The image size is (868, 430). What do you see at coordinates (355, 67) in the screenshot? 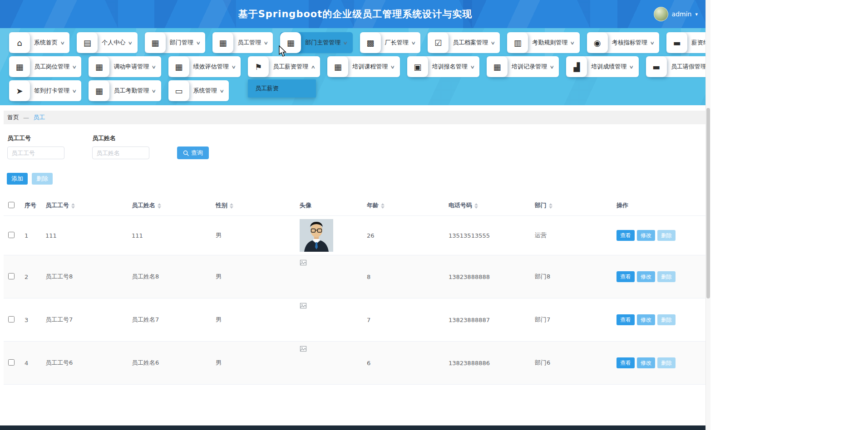
I see `main-nav: ⌂ 系统首页 ∨ ▤ 个人中心 ∨ ▦ 部门管理 ∨ ▦ 员工管理 ∨ ▦ 部门…` at bounding box center [355, 67].